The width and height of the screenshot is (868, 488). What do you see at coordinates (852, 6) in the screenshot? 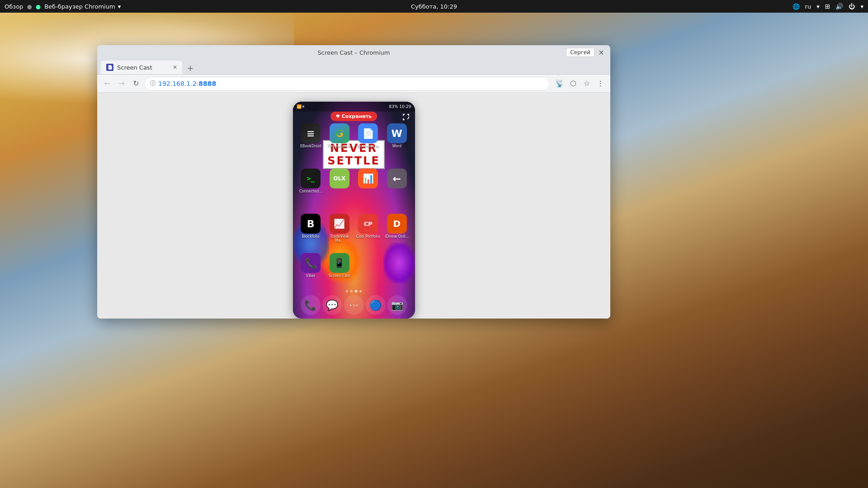
I see `power-icon: ⏻` at bounding box center [852, 6].